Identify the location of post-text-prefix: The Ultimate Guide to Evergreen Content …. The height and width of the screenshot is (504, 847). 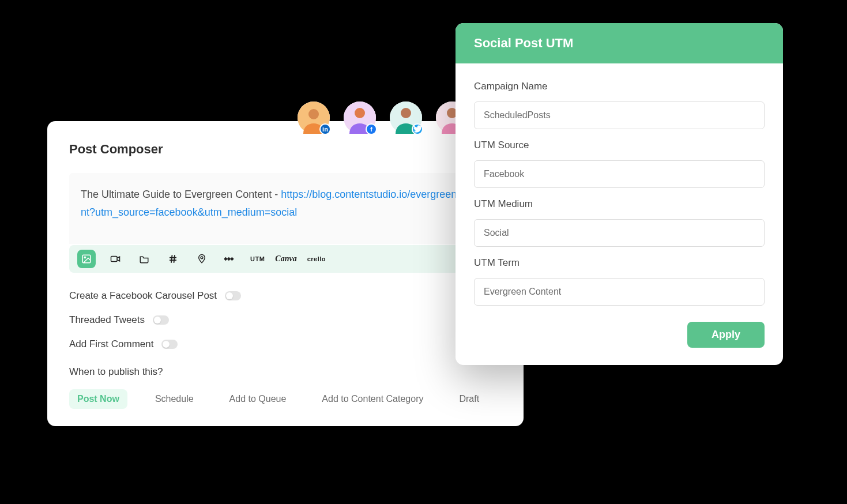
(181, 194).